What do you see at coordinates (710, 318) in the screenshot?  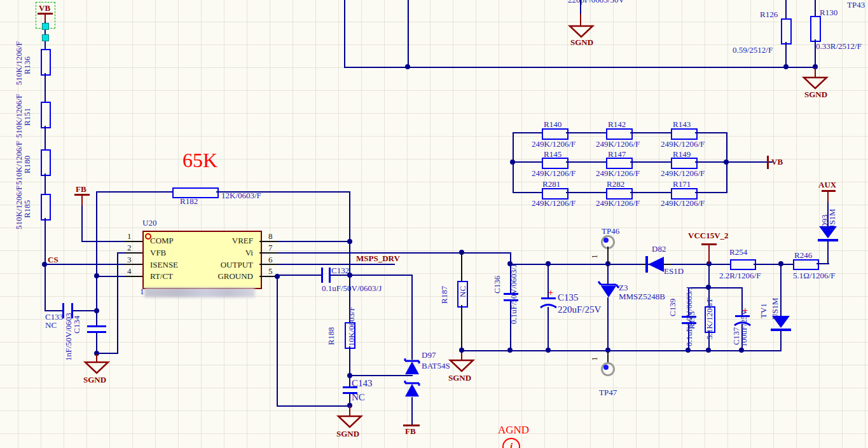 I see `resistor-value: 5.1K/1206/F` at bounding box center [710, 318].